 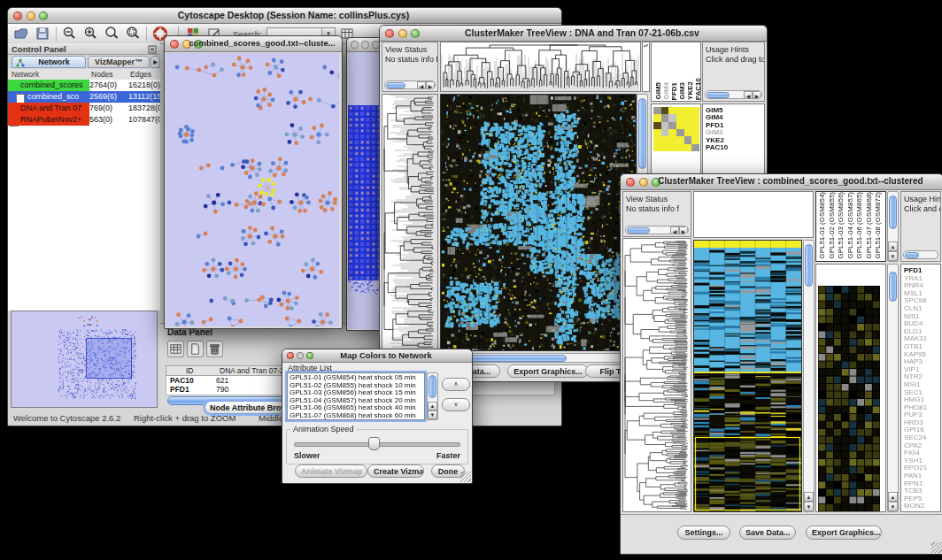 What do you see at coordinates (331, 471) in the screenshot?
I see `dialog-button-0: Animate Vizmap` at bounding box center [331, 471].